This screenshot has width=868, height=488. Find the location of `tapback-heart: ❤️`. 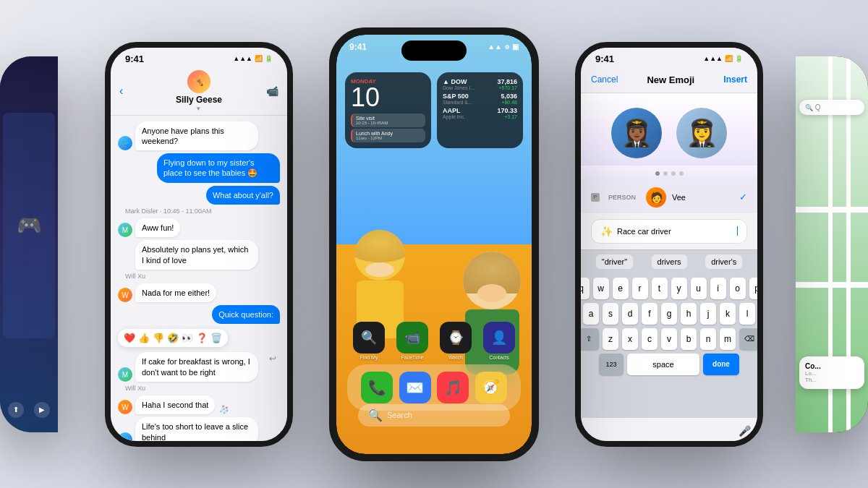

tapback-heart: ❤️ is located at coordinates (129, 338).